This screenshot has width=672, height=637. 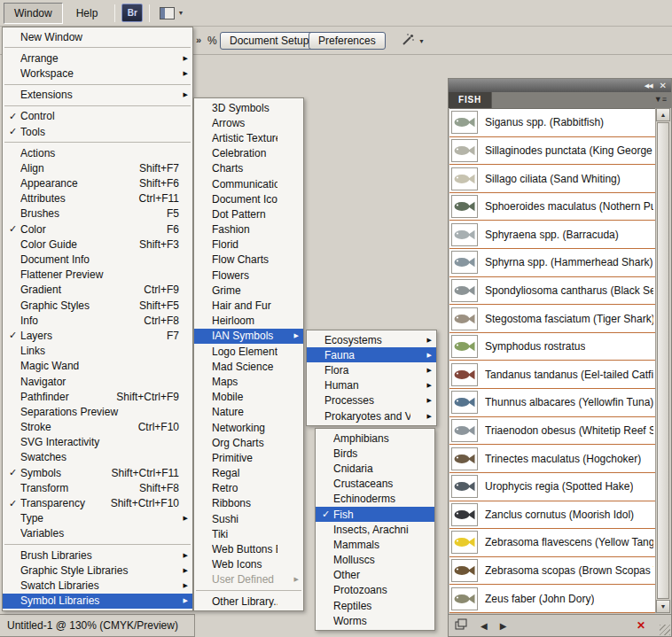 What do you see at coordinates (375, 606) in the screenshot?
I see `menu-item-reptiles: Reptiles` at bounding box center [375, 606].